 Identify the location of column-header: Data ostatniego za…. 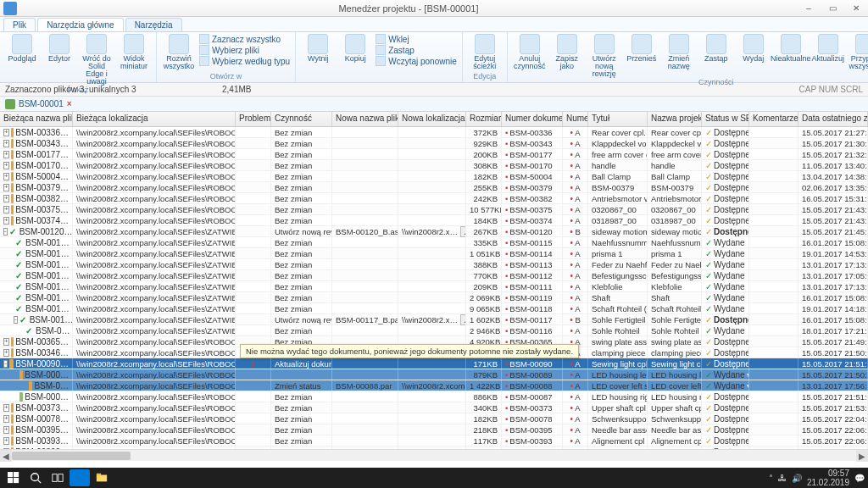
(833, 119).